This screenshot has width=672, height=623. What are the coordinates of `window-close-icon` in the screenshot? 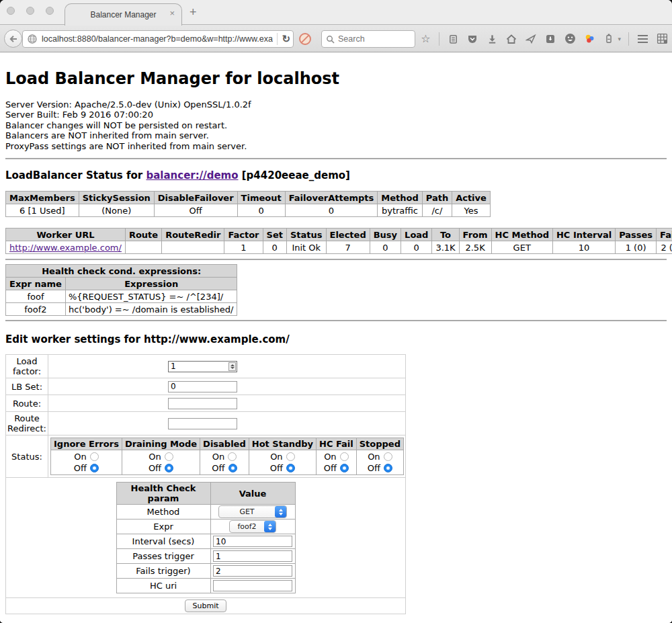 It's located at (11, 11).